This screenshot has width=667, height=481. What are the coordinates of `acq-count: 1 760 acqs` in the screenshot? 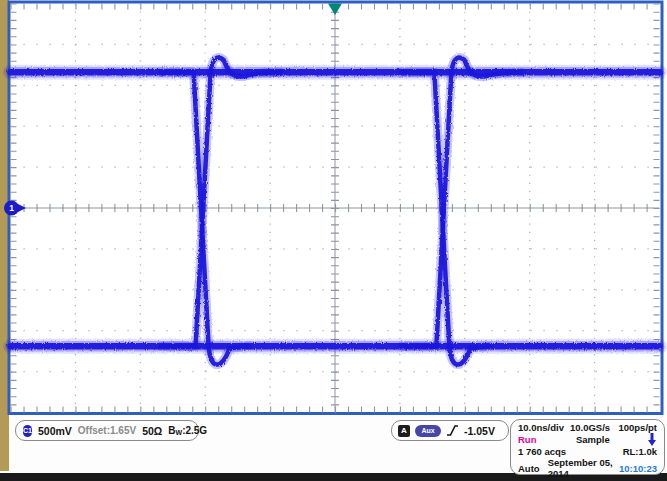 It's located at (542, 452).